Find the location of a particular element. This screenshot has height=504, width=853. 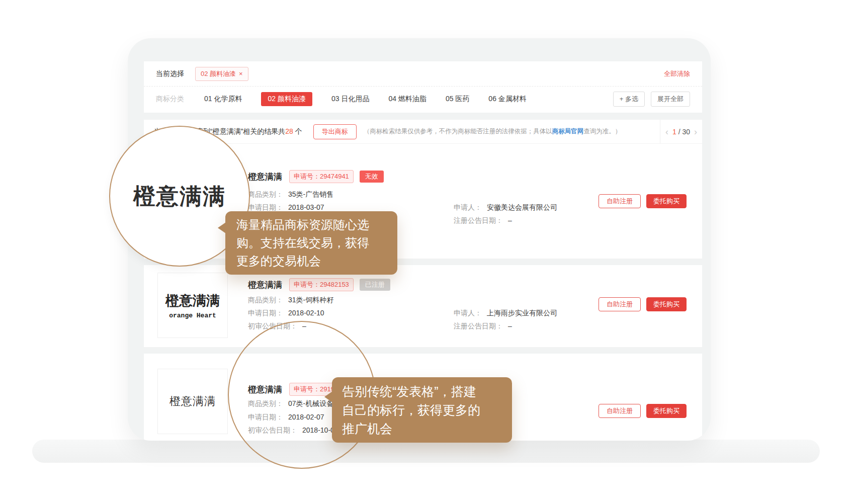

magnified-trademark-text: 橙意满满 is located at coordinates (180, 196).